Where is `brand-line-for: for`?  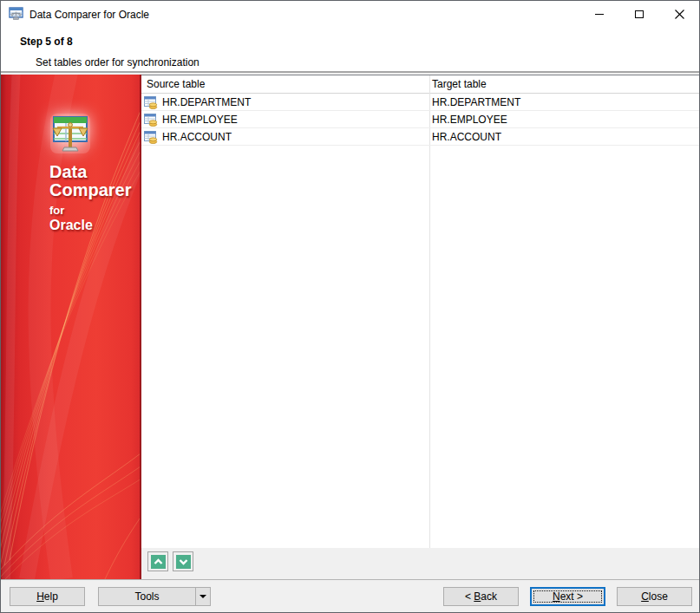
brand-line-for: for is located at coordinates (90, 211).